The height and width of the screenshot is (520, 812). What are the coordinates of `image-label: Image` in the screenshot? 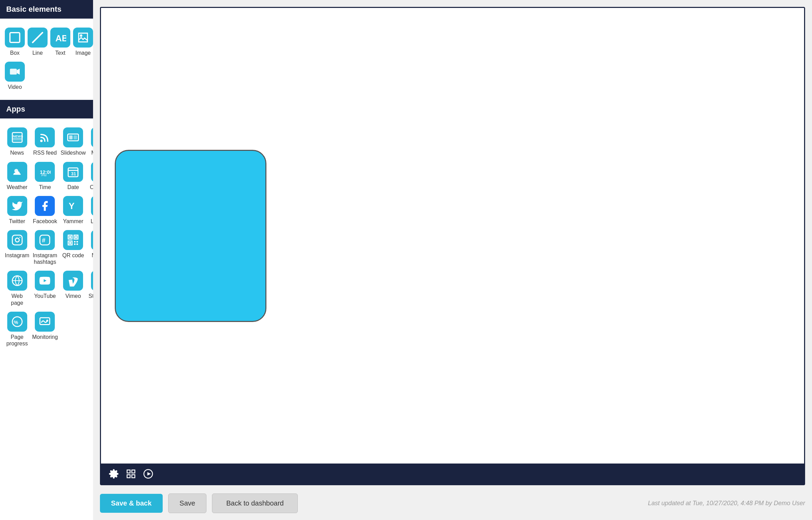 It's located at (83, 53).